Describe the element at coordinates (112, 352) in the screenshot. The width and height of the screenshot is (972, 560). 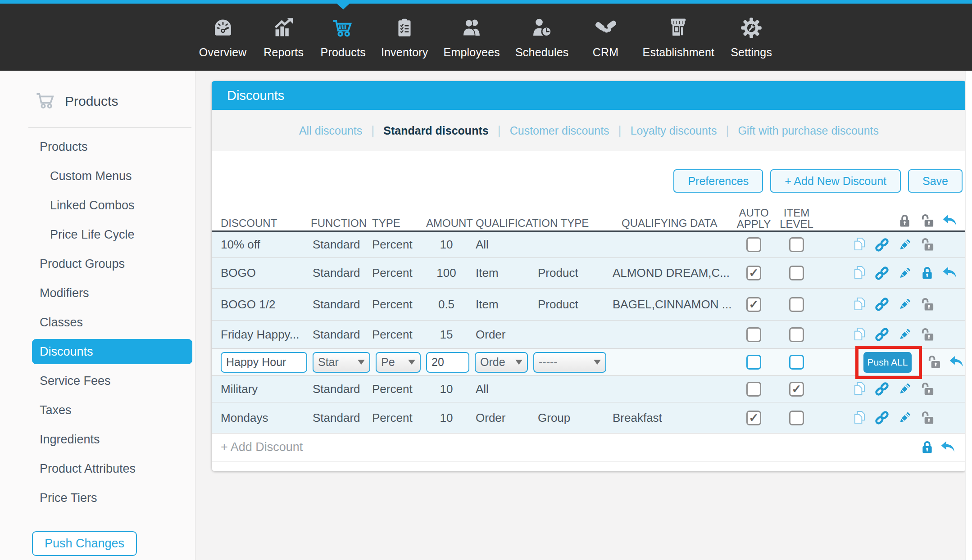
I see `sidebar-item-discounts: Discounts` at that location.